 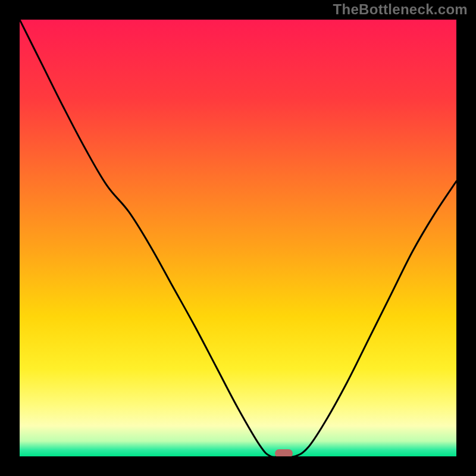 I want to click on optimal-marker, so click(x=284, y=453).